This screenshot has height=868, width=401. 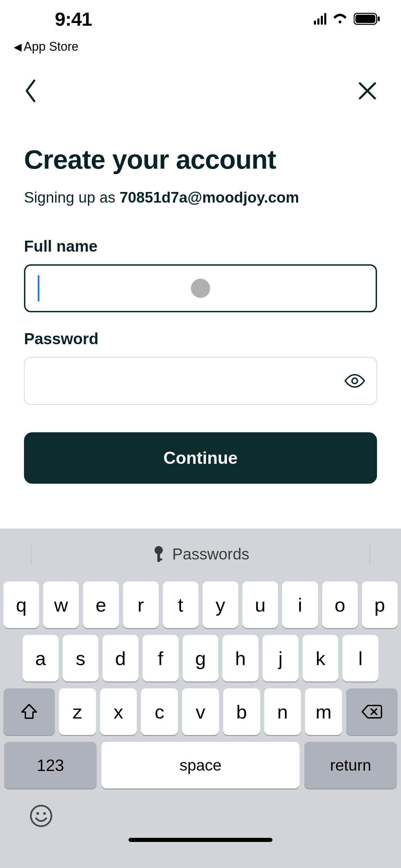 I want to click on key-u: u, so click(x=260, y=605).